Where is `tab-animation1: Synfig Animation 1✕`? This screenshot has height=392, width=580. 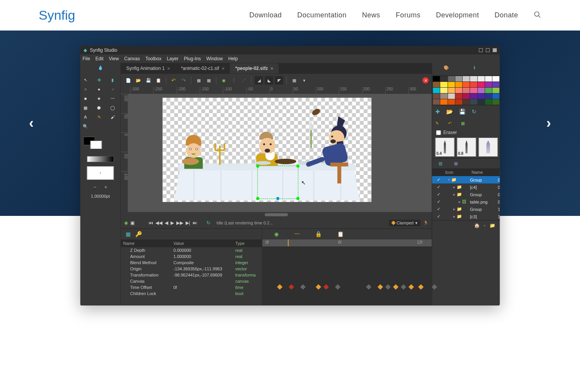 tab-animation1: Synfig Animation 1✕ is located at coordinates (148, 68).